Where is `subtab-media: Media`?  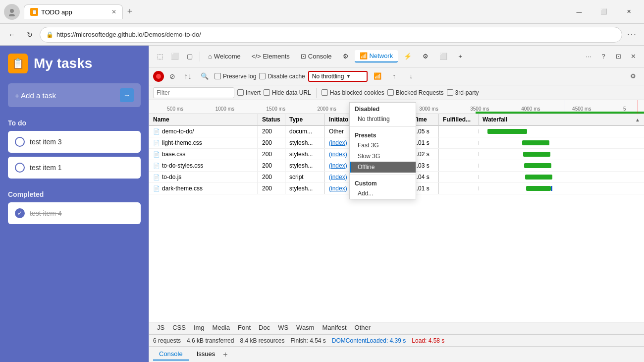 subtab-media: Media is located at coordinates (221, 328).